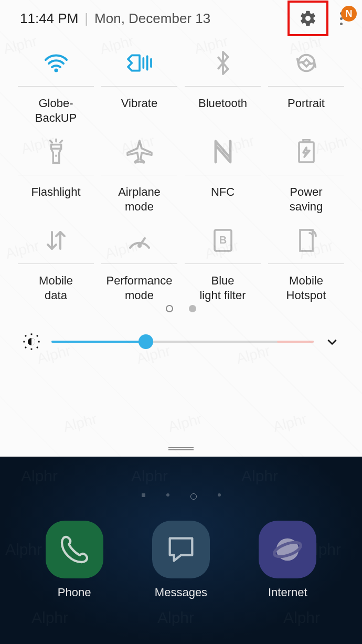  Describe the element at coordinates (140, 240) in the screenshot. I see `performance-icon` at that location.